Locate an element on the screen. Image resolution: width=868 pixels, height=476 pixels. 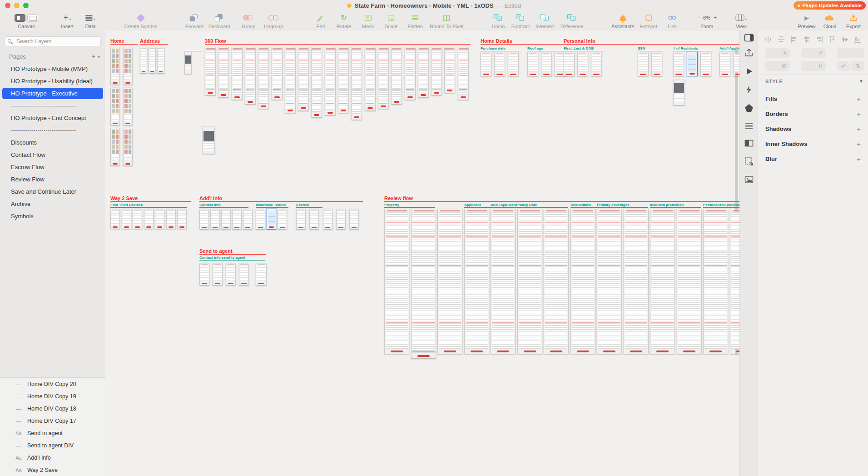
canvas-subgroup-label: Property is located at coordinates (392, 205).